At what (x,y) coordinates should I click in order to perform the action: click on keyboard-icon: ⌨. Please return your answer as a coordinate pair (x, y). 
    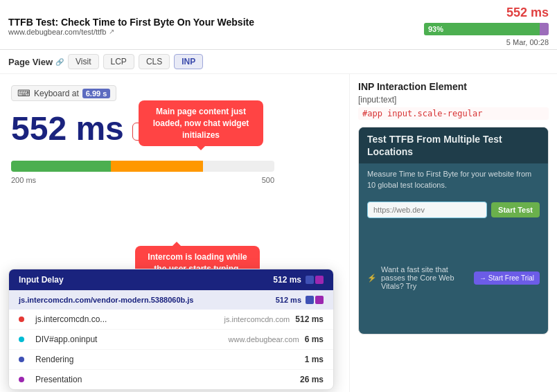
    Looking at the image, I should click on (24, 93).